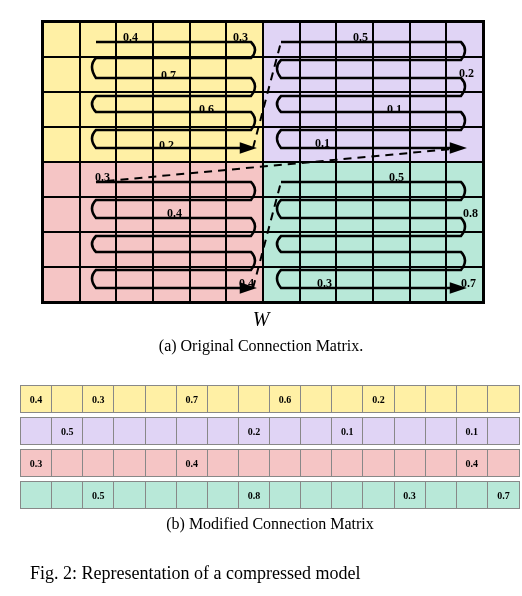  What do you see at coordinates (270, 524) in the screenshot?
I see `caption-b: (b) Modified Connection Matrix` at bounding box center [270, 524].